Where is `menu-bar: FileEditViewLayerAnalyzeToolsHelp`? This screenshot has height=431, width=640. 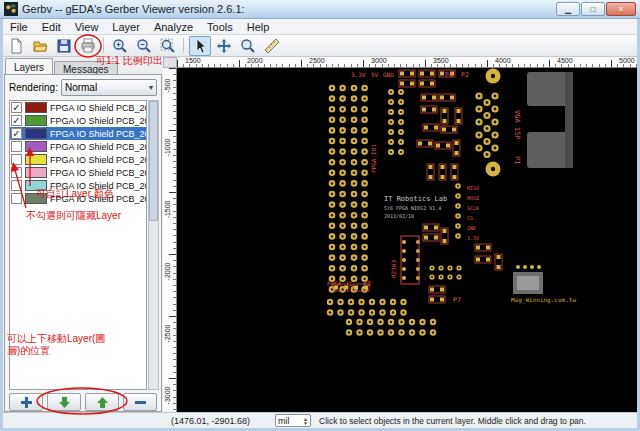 menu-bar: FileEditViewLayerAnalyzeToolsHelp is located at coordinates (320, 27).